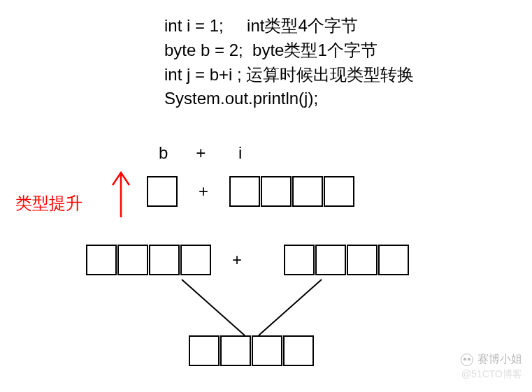  What do you see at coordinates (203, 74) in the screenshot?
I see `code-3-left: int j = b+i ;` at bounding box center [203, 74].